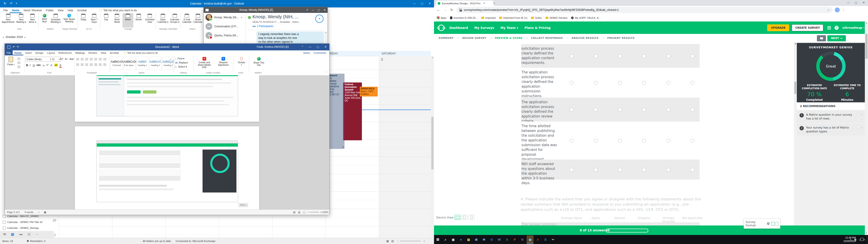 The width and height of the screenshot is (868, 244). What do you see at coordinates (484, 3) in the screenshot?
I see `tab-close-icon: ✕` at bounding box center [484, 3].